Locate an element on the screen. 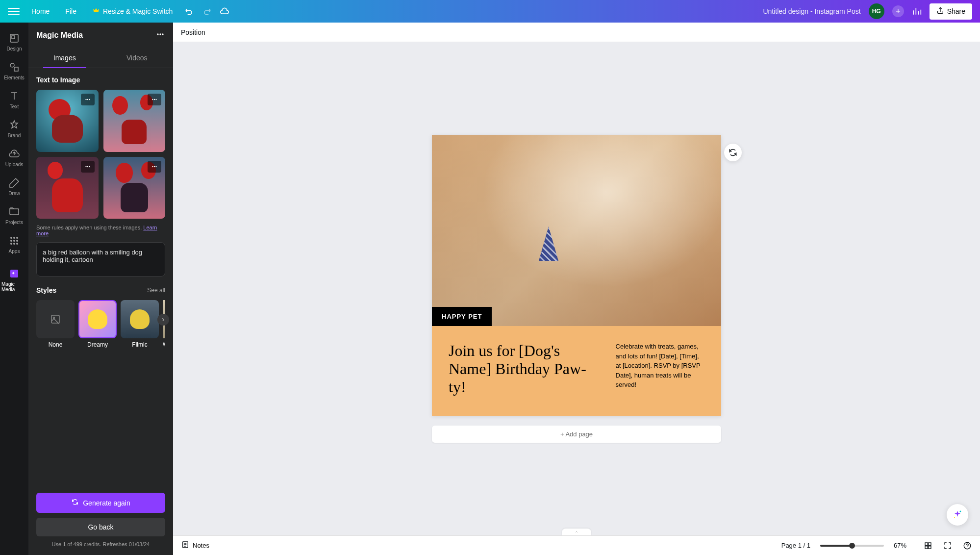 This screenshot has width=980, height=555. nav-label: Apps is located at coordinates (15, 251).